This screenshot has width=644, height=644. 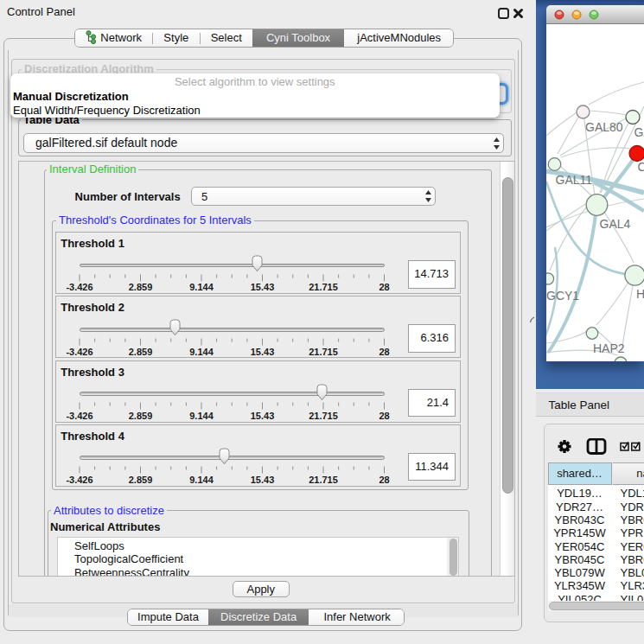 What do you see at coordinates (615, 224) in the screenshot?
I see `svg-text: GAL4` at bounding box center [615, 224].